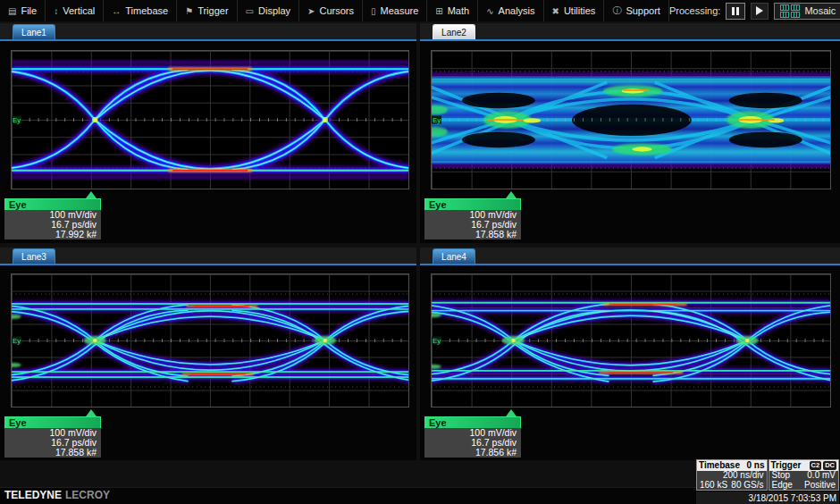 Image resolution: width=840 pixels, height=504 pixels. Describe the element at coordinates (754, 11) in the screenshot. I see `processing-controls: Processing: Mosaic Default: Undo ↶` at that location.